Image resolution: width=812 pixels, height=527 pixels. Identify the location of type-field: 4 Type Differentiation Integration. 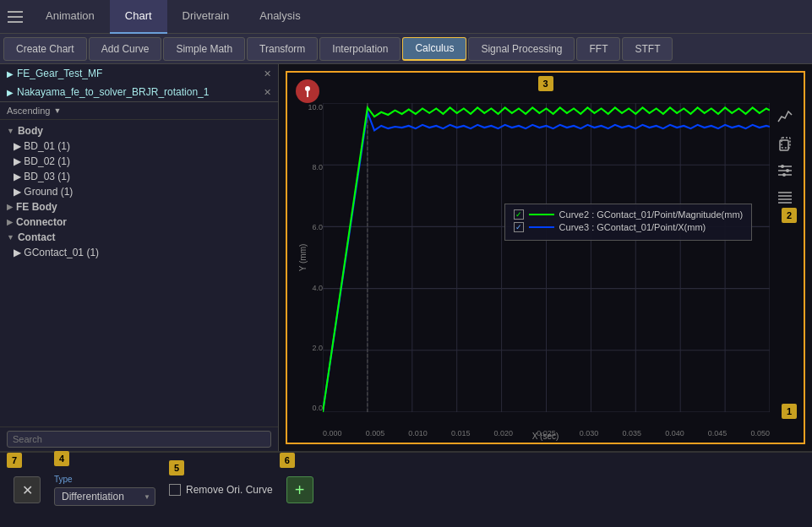
(105, 490).